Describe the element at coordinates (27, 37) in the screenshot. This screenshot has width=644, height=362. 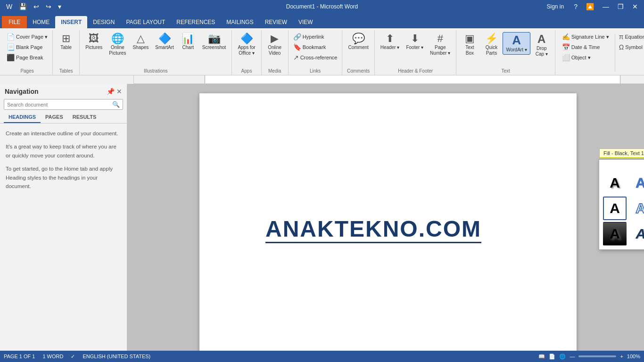
I see `cover-page-button: 📄 Cover Page ▾` at that location.